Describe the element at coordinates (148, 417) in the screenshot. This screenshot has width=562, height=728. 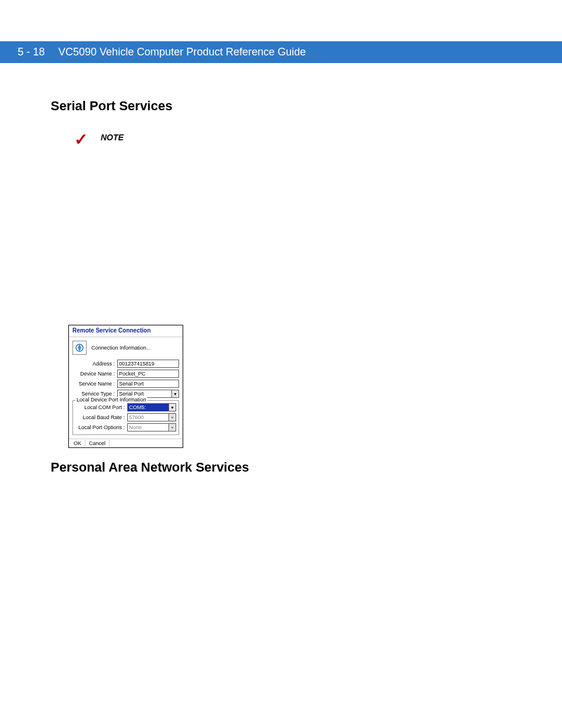
I see `baud-rate-select: 57600` at that location.